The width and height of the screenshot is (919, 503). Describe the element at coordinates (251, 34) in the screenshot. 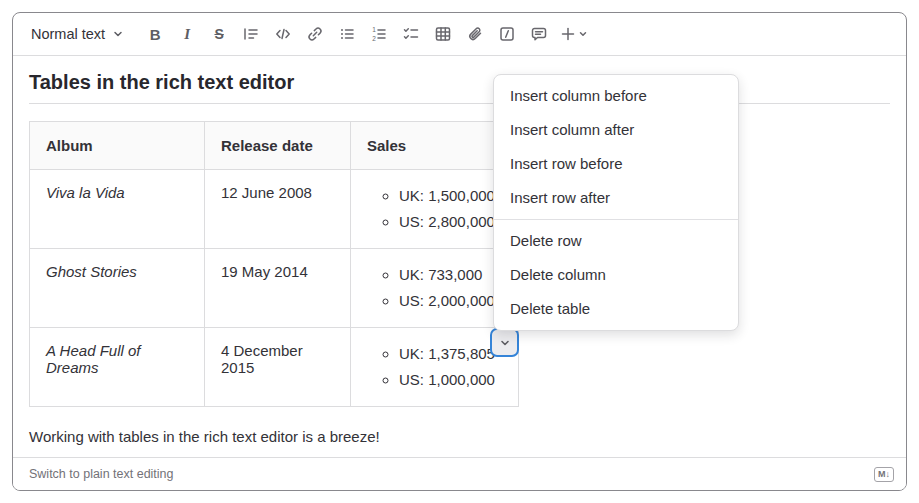

I see `blockquote-icon` at that location.